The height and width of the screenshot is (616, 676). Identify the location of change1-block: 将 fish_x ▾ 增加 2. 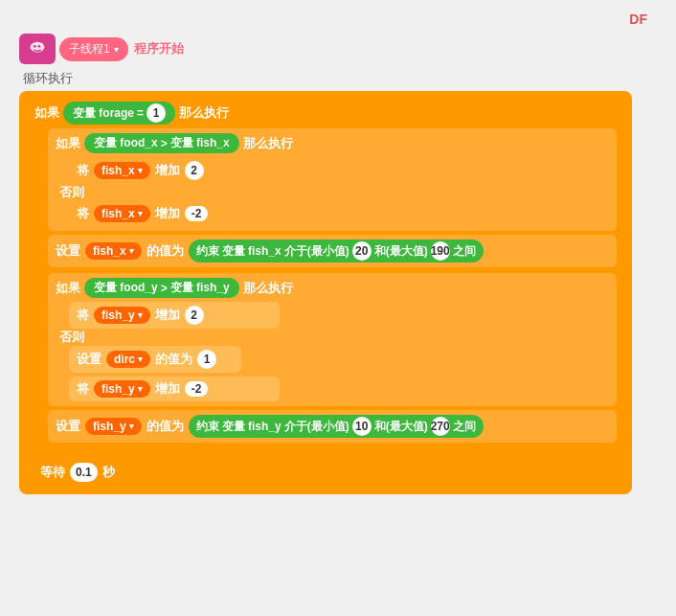
(339, 171).